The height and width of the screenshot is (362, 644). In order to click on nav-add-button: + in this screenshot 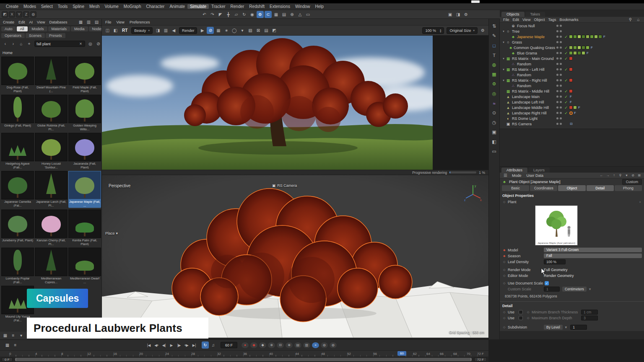, I will do `click(29, 44)`.